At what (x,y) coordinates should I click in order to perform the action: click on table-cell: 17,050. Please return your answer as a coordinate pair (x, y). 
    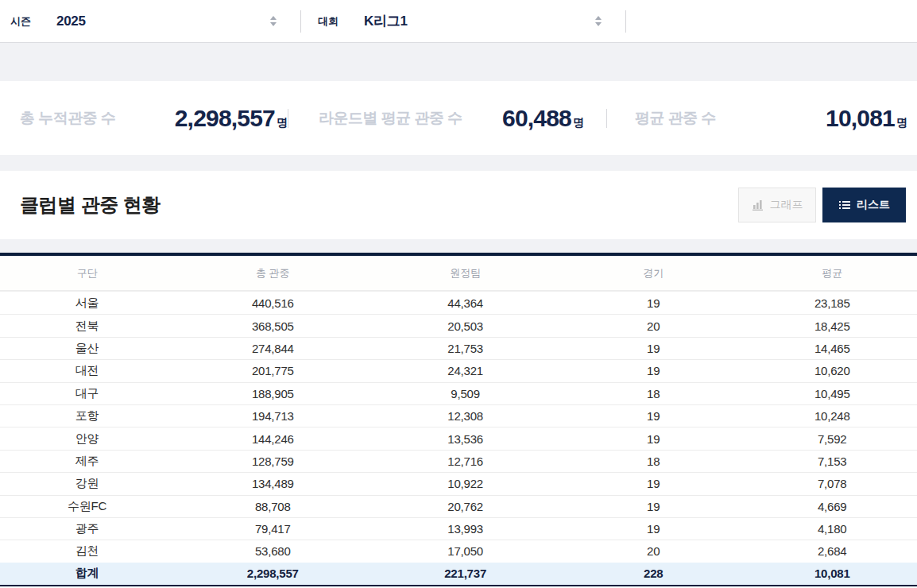
    Looking at the image, I should click on (466, 551).